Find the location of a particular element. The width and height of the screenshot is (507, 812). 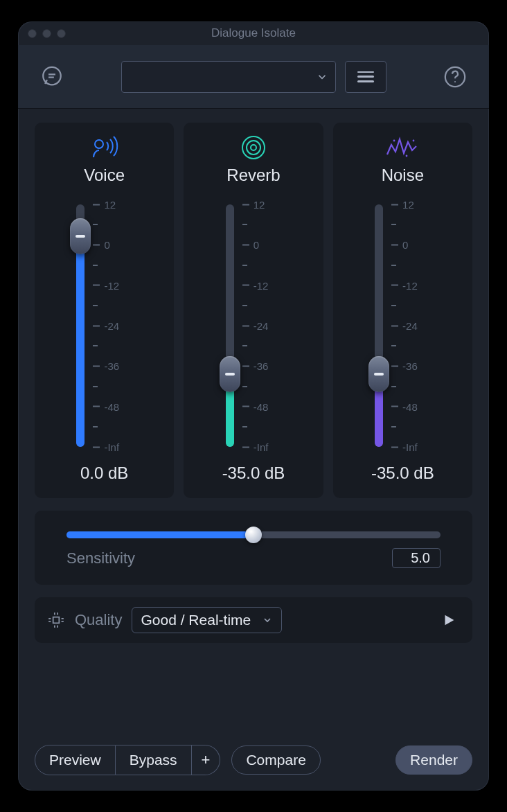

reverb-icon is located at coordinates (254, 148).